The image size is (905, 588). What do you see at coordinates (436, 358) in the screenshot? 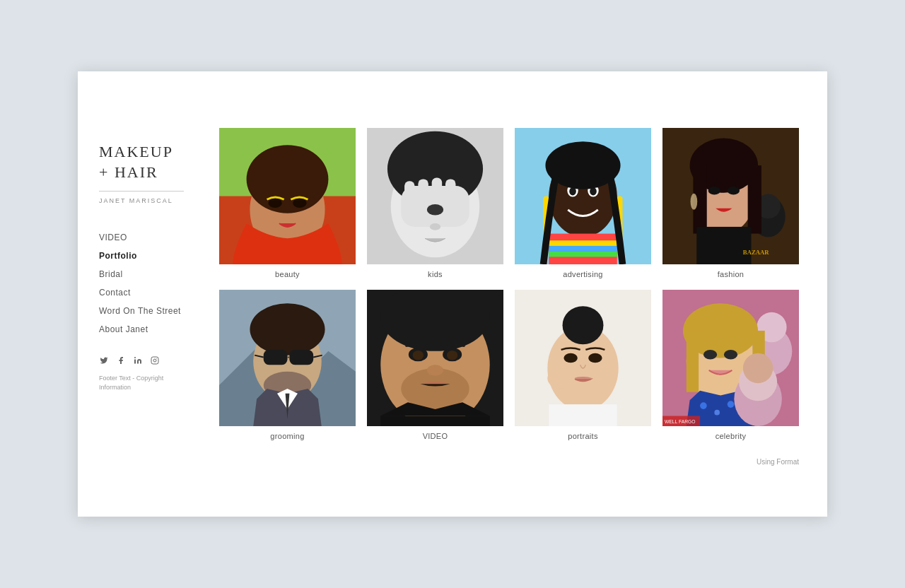
I see `thumb-img-video` at bounding box center [436, 358].